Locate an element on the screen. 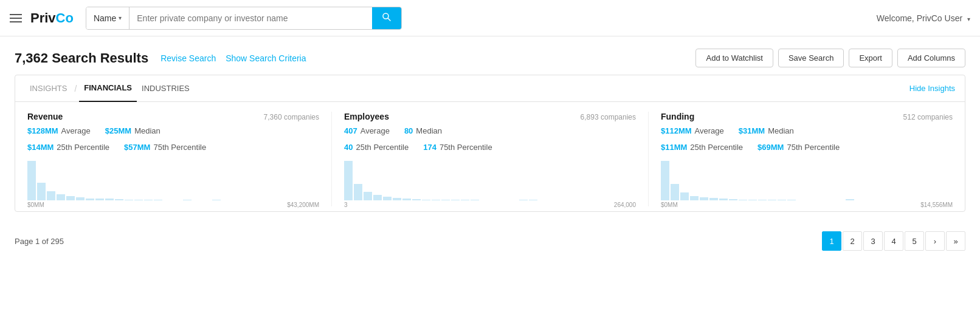 The width and height of the screenshot is (980, 326). employees-axis-min: 3 is located at coordinates (346, 205).